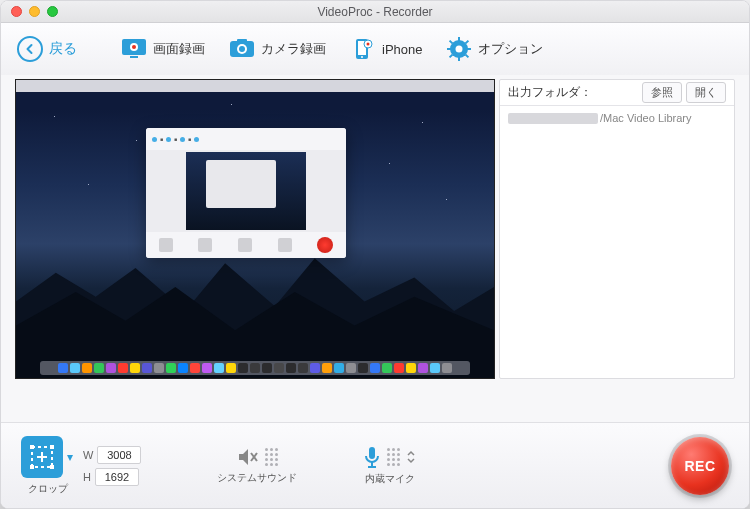 The image size is (750, 509). What do you see at coordinates (117, 477) in the screenshot?
I see `height-input: 1692` at bounding box center [117, 477].